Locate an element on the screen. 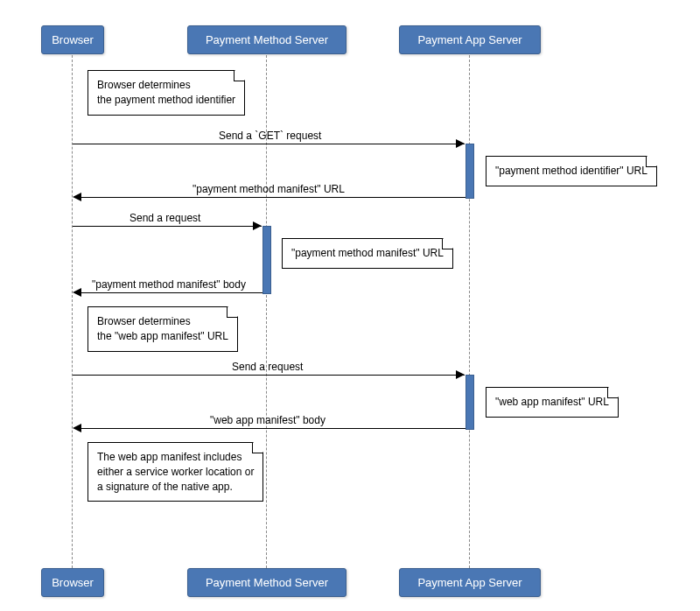  note-text: The web app manifest includes is located at coordinates (170, 457).